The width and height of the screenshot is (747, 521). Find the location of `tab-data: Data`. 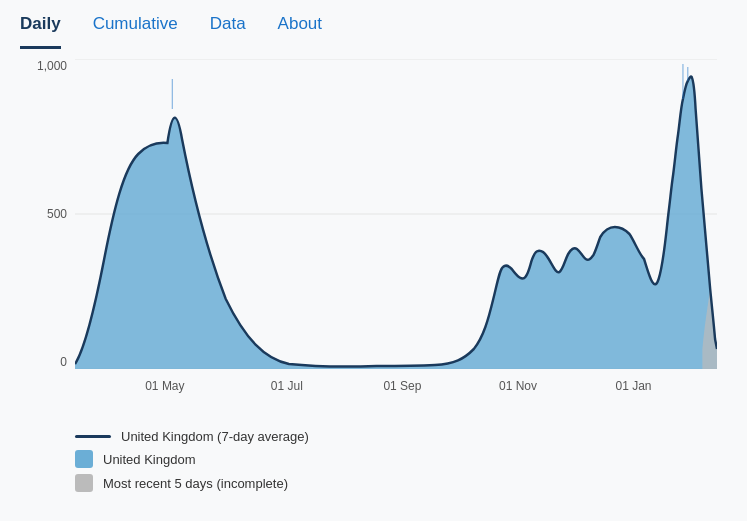

tab-data: Data is located at coordinates (228, 32).